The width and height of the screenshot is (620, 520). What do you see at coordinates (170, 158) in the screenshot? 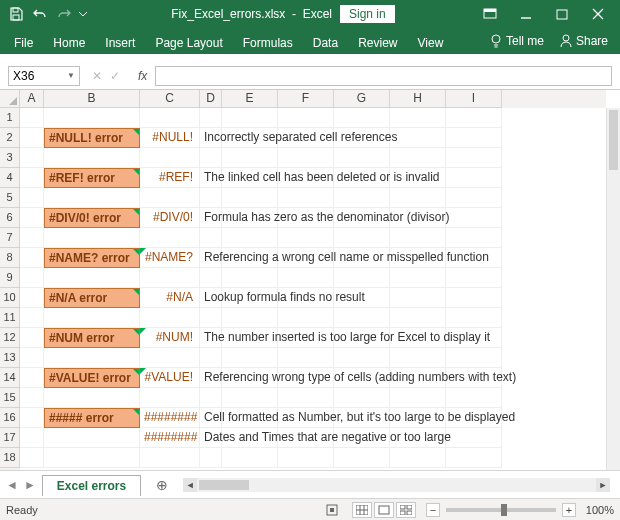
I see `cell-C3` at bounding box center [170, 158].